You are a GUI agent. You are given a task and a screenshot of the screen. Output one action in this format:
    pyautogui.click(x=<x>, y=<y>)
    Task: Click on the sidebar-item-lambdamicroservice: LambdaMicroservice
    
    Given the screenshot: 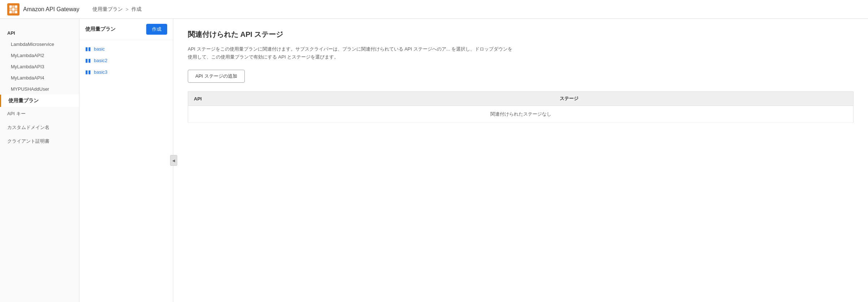 What is the action you would take?
    pyautogui.click(x=40, y=44)
    